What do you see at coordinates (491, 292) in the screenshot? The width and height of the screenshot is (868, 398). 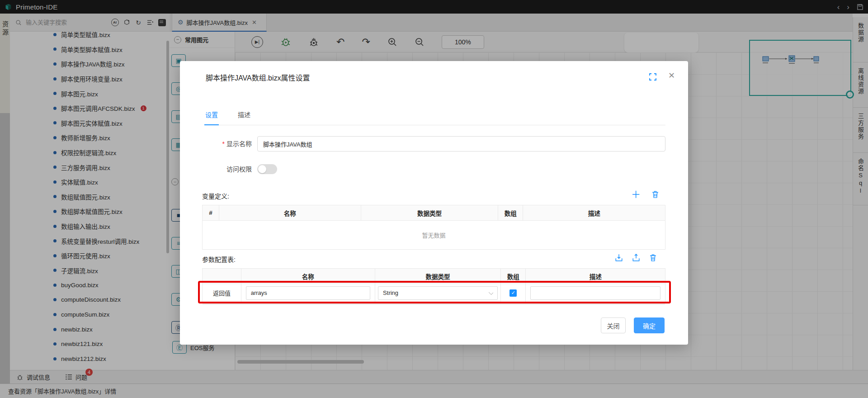 I see `chevron-down-icon` at bounding box center [491, 292].